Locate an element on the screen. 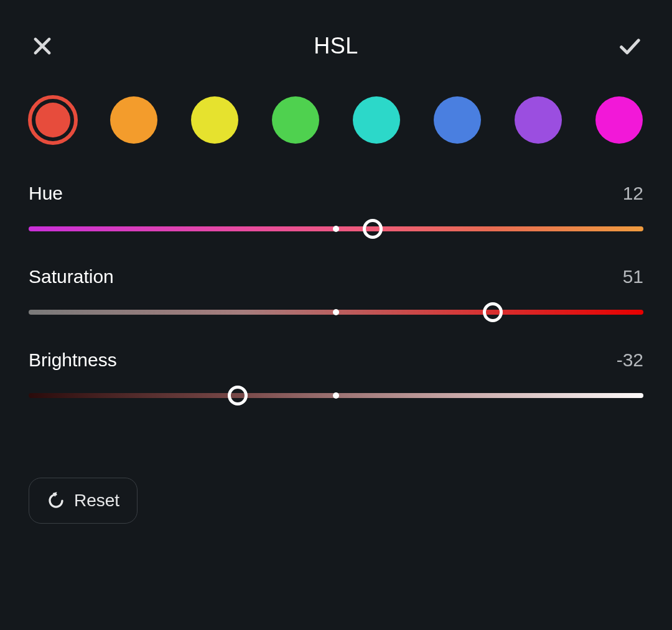  brightness-label: Brightness is located at coordinates (73, 360).